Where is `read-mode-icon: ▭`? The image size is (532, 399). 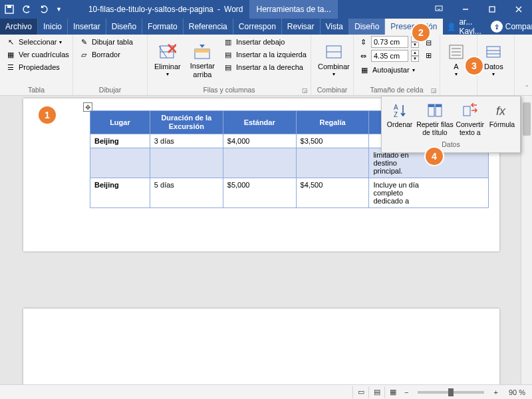 read-mode-icon: ▭ is located at coordinates (360, 392).